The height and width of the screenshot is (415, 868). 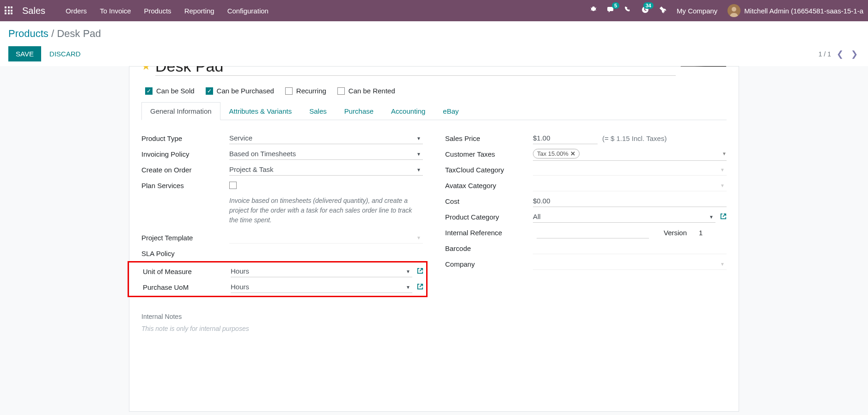 What do you see at coordinates (29, 33) in the screenshot?
I see `breadcrumb-products: Products` at bounding box center [29, 33].